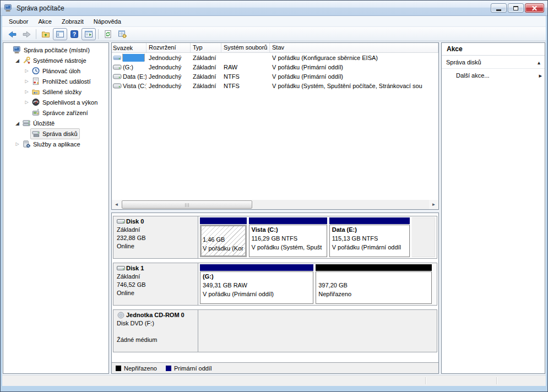 Image resolution: width=548 pixels, height=392 pixels. What do you see at coordinates (539, 62) in the screenshot?
I see `collapse-group-icon` at bounding box center [539, 62].